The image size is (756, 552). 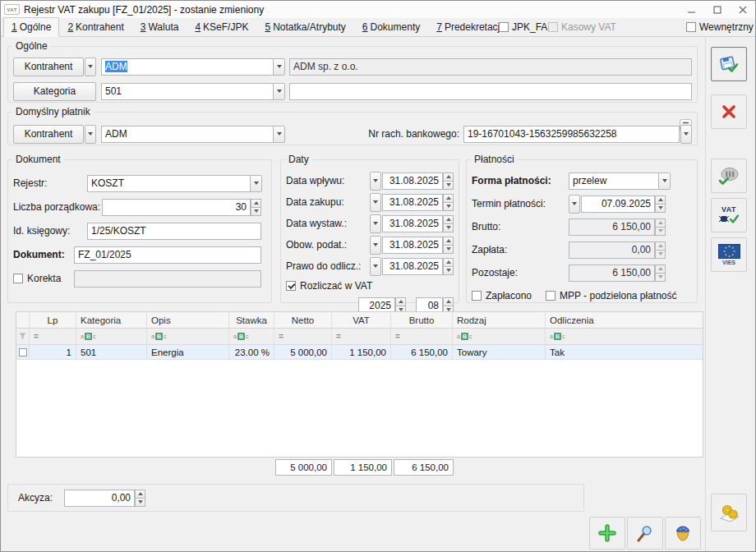 I want to click on liczba-porzadkowa-spinner, so click(x=256, y=207).